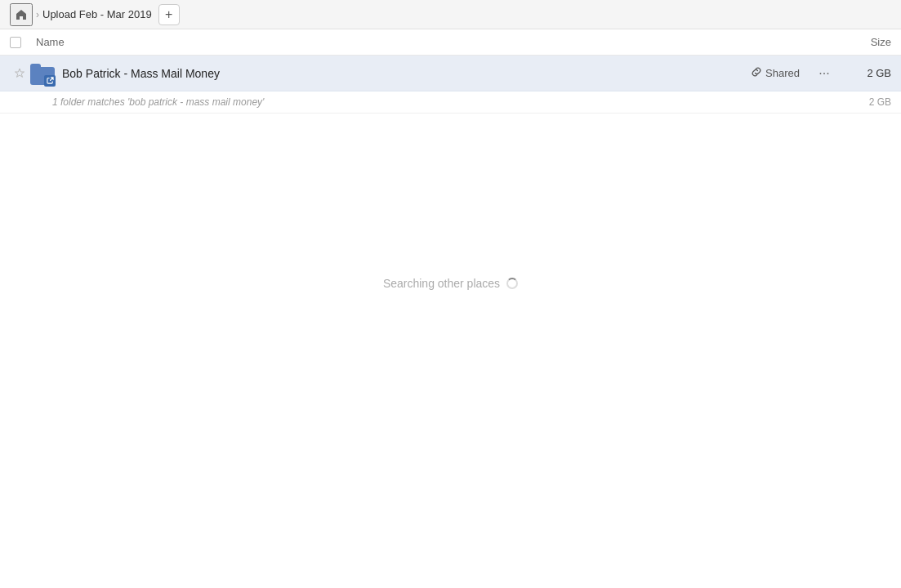 The height and width of the screenshot is (588, 901). Describe the element at coordinates (451, 103) in the screenshot. I see `match-info-row: 1 folder matches 'bob patrick - mass mai…` at that location.